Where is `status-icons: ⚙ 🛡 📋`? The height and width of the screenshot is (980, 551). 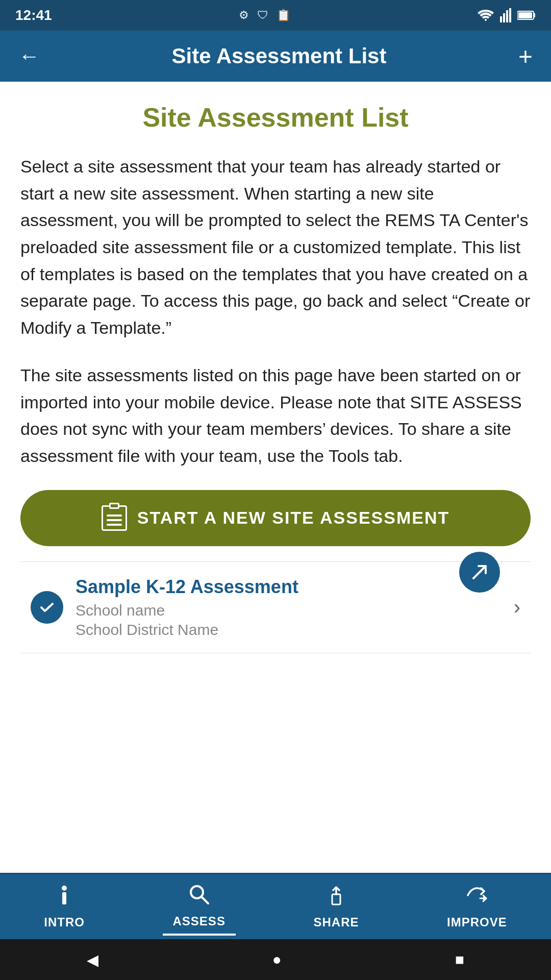 status-icons: ⚙ 🛡 📋 is located at coordinates (264, 15).